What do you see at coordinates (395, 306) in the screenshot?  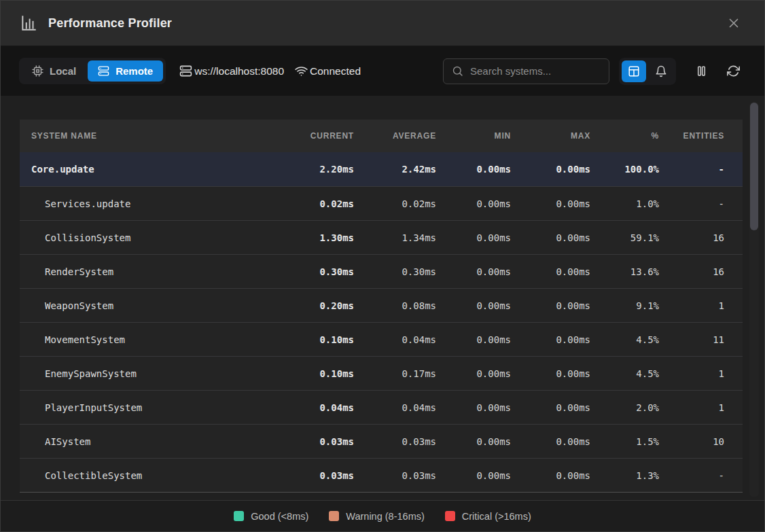 I see `cell-average: 0.08ms` at bounding box center [395, 306].